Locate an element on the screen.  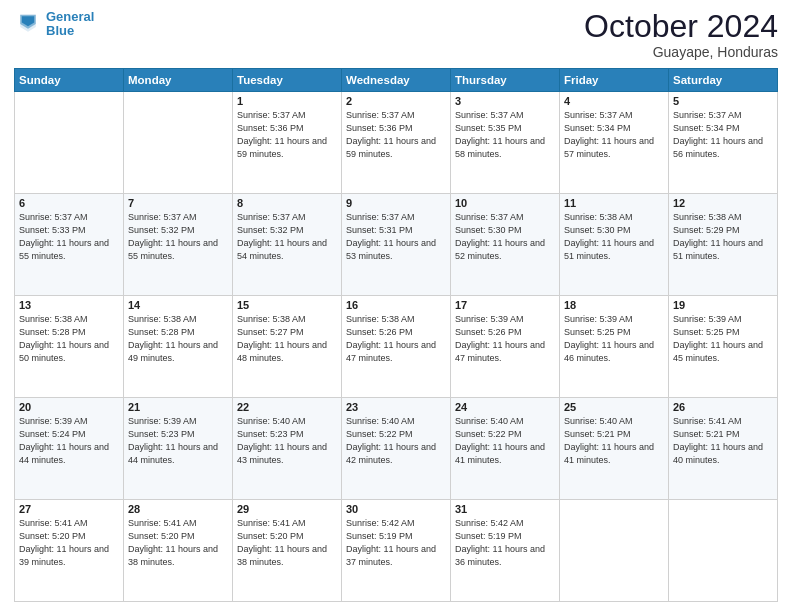
calendar-cell: 5Sunrise: 5:37 AMSunset: 5:34 PMDaylight… is located at coordinates (724, 143).